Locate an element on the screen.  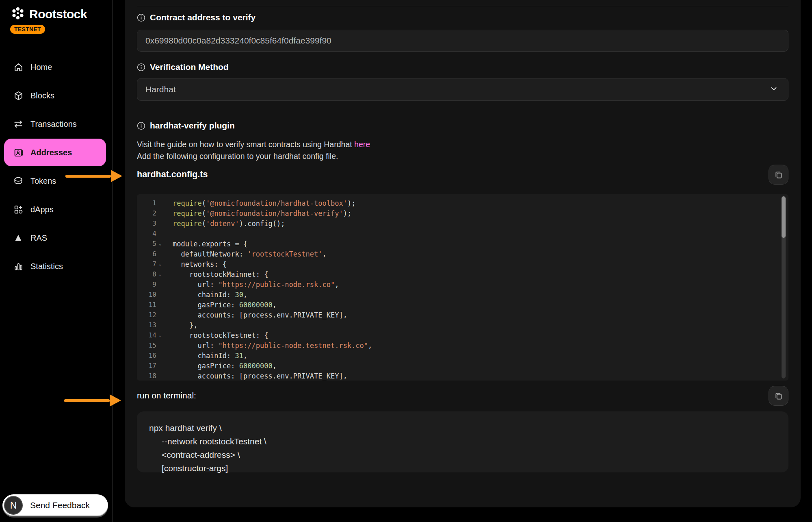
line-number-gutter: 1 is located at coordinates (150, 203).